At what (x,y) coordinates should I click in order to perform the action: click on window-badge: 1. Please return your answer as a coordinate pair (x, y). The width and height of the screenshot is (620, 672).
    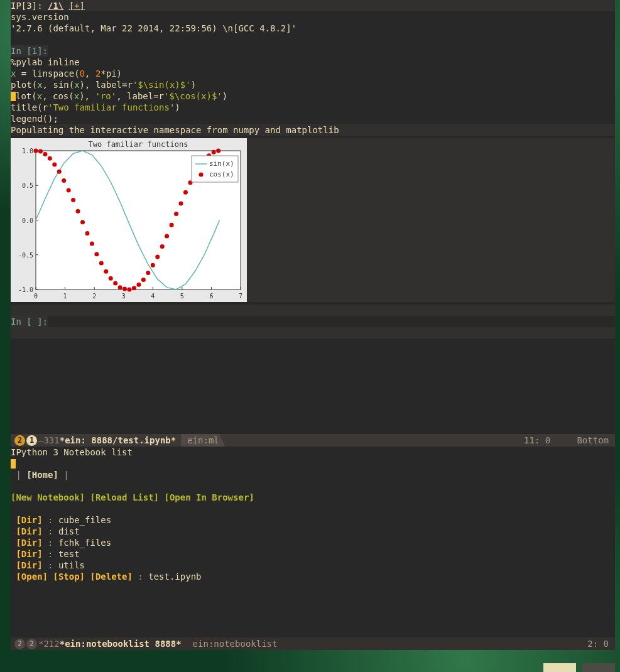
    Looking at the image, I should click on (31, 441).